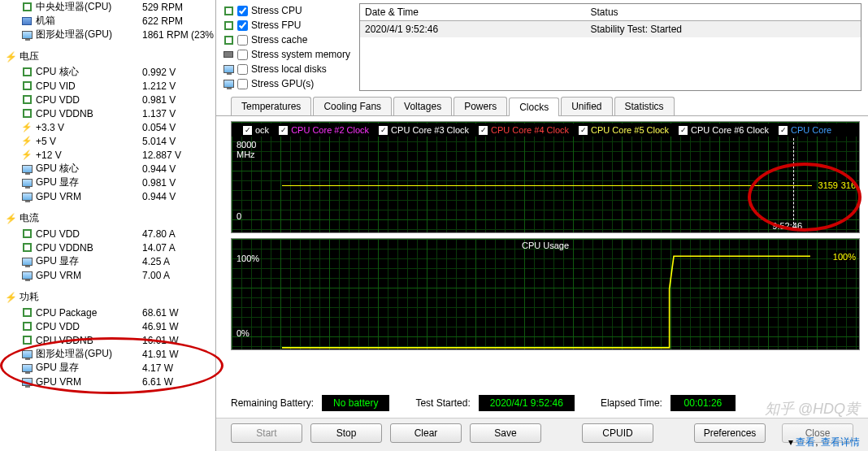  Describe the element at coordinates (89, 234) in the screenshot. I see `sensor-label: CPU VDD` at that location.